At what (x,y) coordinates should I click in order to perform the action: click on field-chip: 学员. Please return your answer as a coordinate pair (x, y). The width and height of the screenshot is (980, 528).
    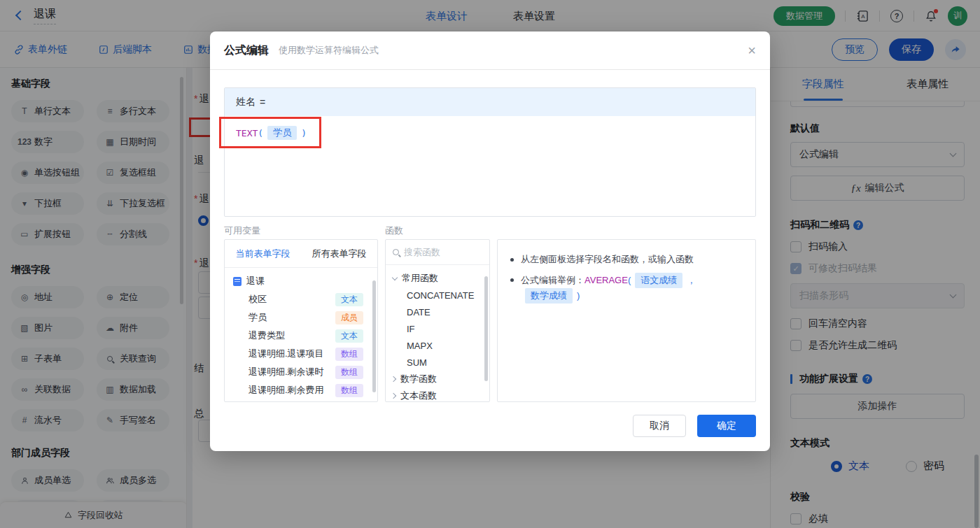
    Looking at the image, I should click on (282, 133).